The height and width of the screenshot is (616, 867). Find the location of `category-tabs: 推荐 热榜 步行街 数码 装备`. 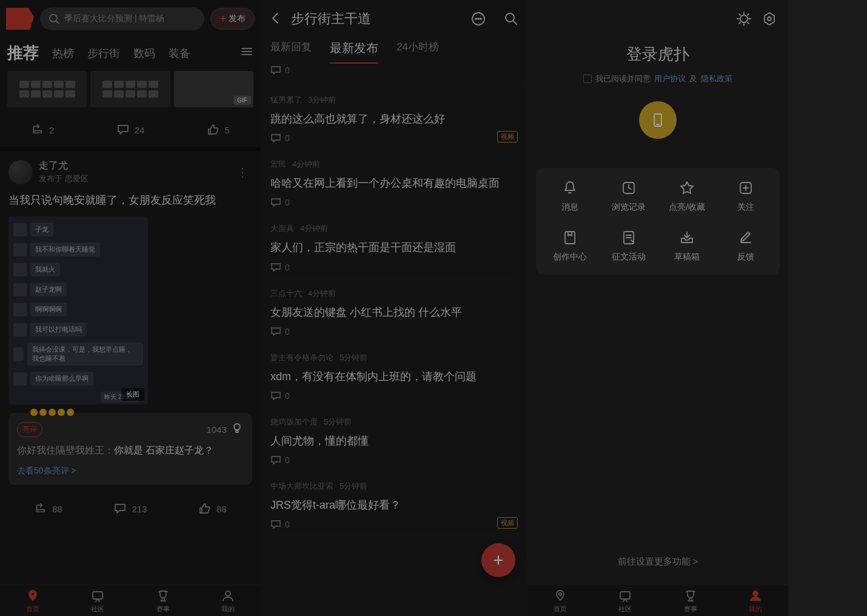

category-tabs: 推荐 热榜 步行街 数码 装备 is located at coordinates (130, 55).